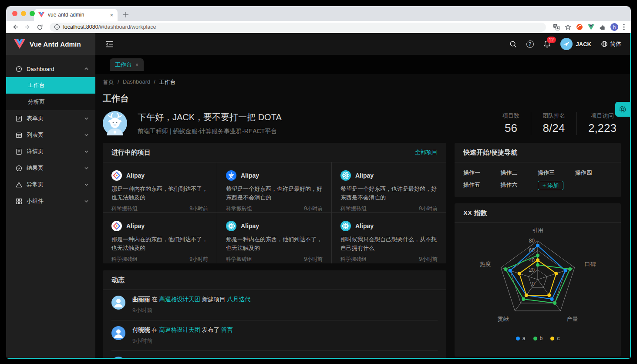 The height and width of the screenshot is (364, 637). What do you see at coordinates (426, 152) in the screenshot?
I see `all-projects-link: 全部项目` at bounding box center [426, 152].